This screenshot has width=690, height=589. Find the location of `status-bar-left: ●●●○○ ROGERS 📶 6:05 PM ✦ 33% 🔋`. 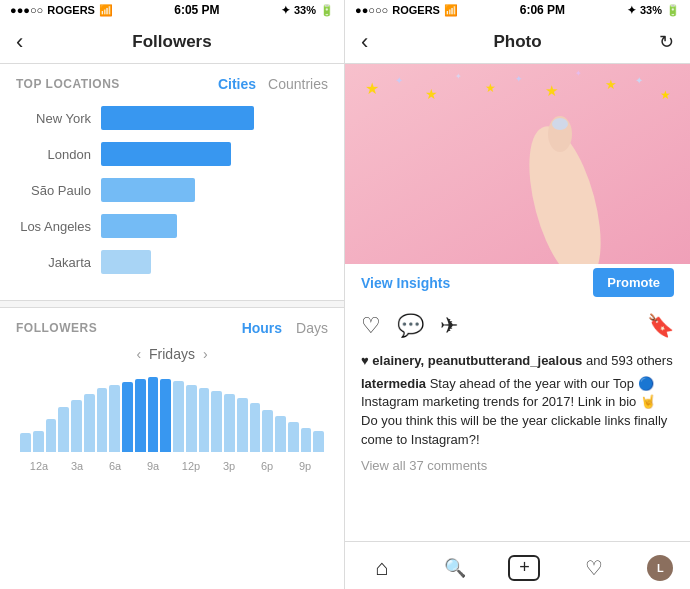

status-bar-left: ●●●○○ ROGERS 📶 6:05 PM ✦ 33% 🔋 is located at coordinates (172, 10).